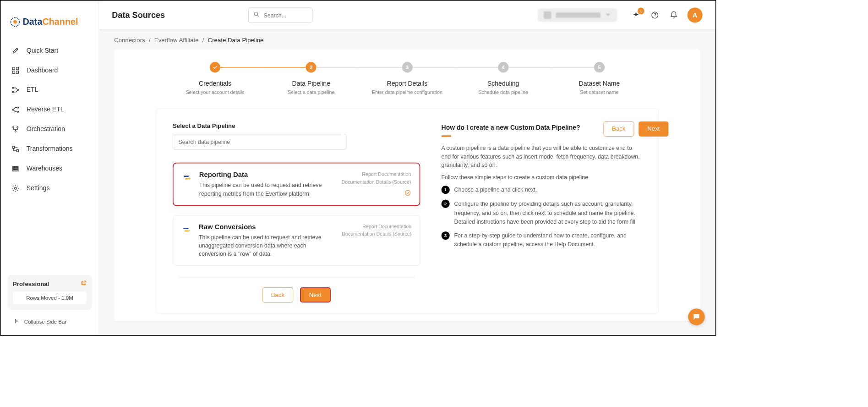 The width and height of the screenshot is (868, 407). I want to click on sidebar-item-settings: Settings, so click(50, 188).